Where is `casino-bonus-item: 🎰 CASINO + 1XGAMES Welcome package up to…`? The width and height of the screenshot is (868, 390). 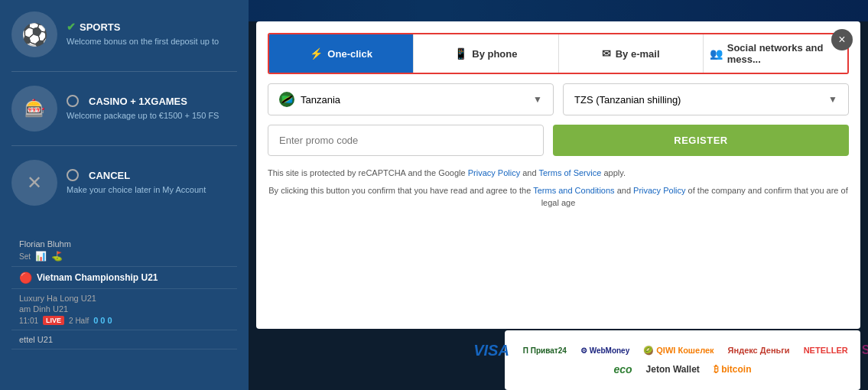 casino-bonus-item: 🎰 CASINO + 1XGAMES Welcome package up to… is located at coordinates (124, 116).